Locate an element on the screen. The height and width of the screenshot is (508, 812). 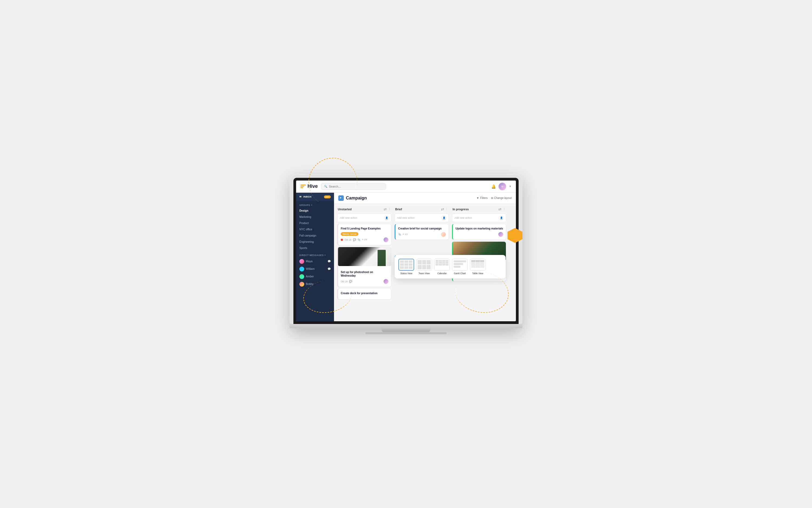
topbar-right: 🔔 U ▼ is located at coordinates (501, 186).